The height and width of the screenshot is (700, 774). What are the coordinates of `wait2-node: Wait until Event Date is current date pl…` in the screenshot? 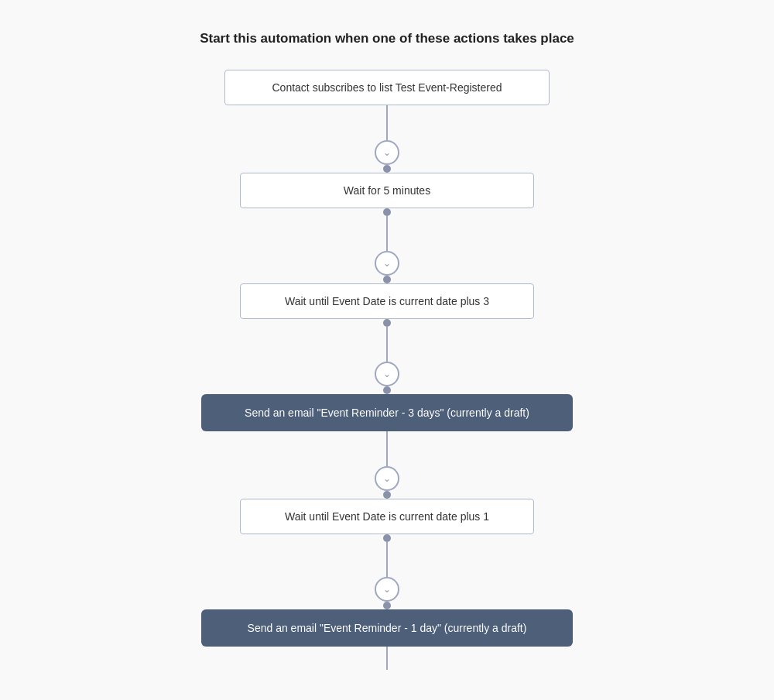 It's located at (387, 339).